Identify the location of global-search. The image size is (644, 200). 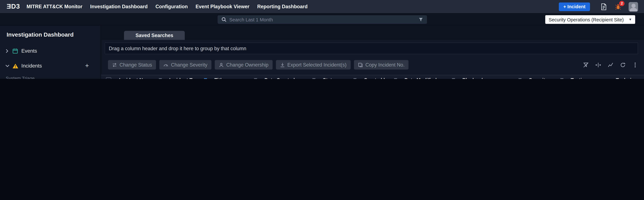
(322, 20).